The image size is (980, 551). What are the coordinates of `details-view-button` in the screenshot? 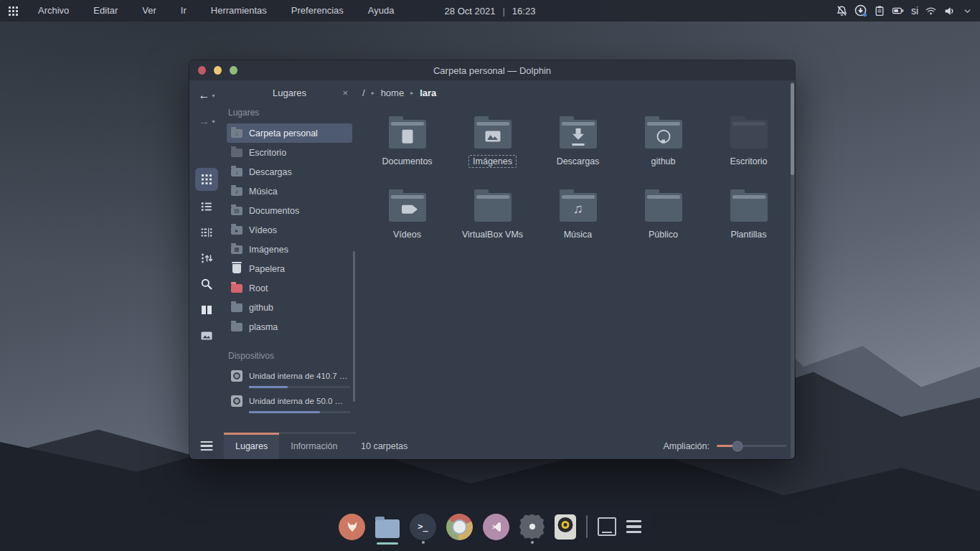 It's located at (207, 207).